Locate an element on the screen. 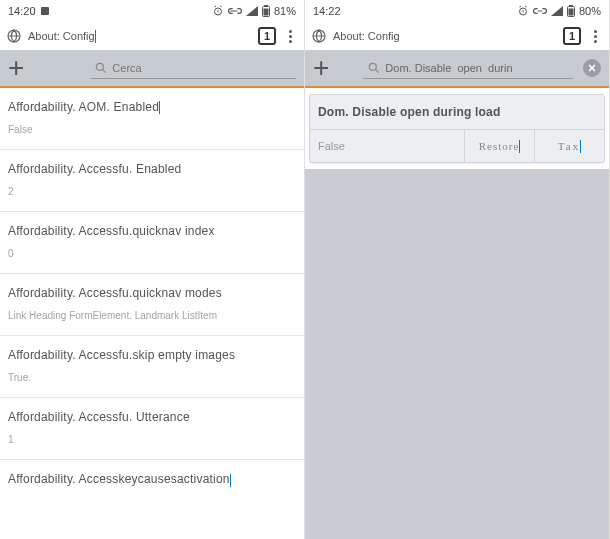  clear-search-button is located at coordinates (592, 68).